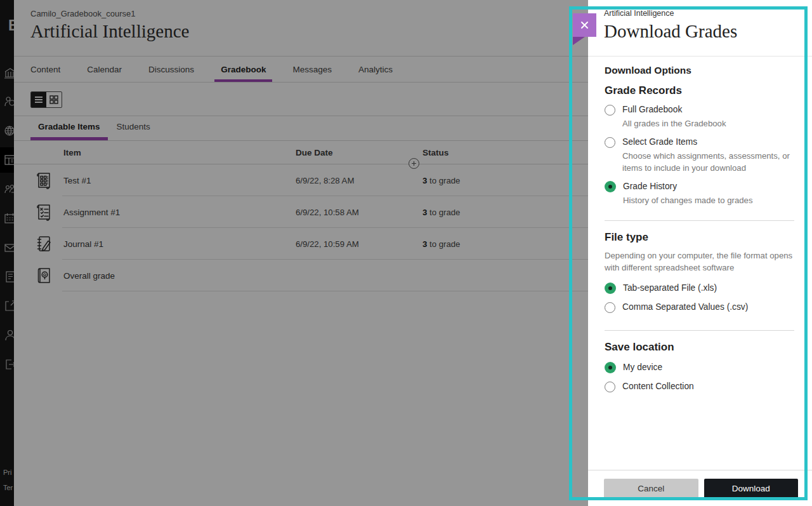  What do you see at coordinates (643, 368) in the screenshot?
I see `option-label: My device` at bounding box center [643, 368].